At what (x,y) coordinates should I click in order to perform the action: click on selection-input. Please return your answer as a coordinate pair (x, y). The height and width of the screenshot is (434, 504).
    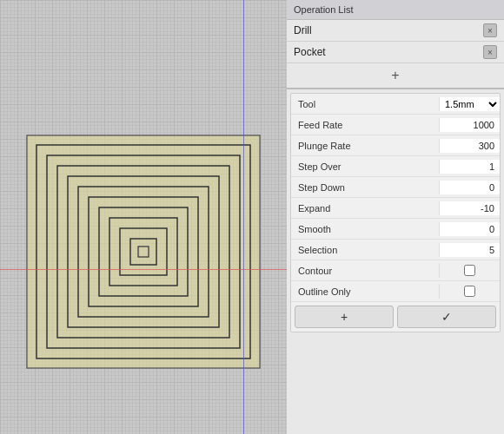
    Looking at the image, I should click on (469, 250).